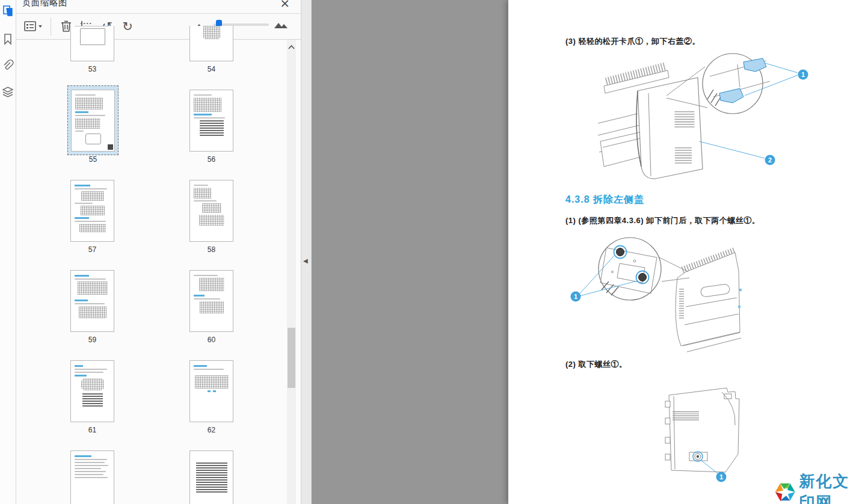 This screenshot has height=504, width=865. Describe the element at coordinates (212, 120) in the screenshot. I see `thumbnail-page-56: 56` at that location.